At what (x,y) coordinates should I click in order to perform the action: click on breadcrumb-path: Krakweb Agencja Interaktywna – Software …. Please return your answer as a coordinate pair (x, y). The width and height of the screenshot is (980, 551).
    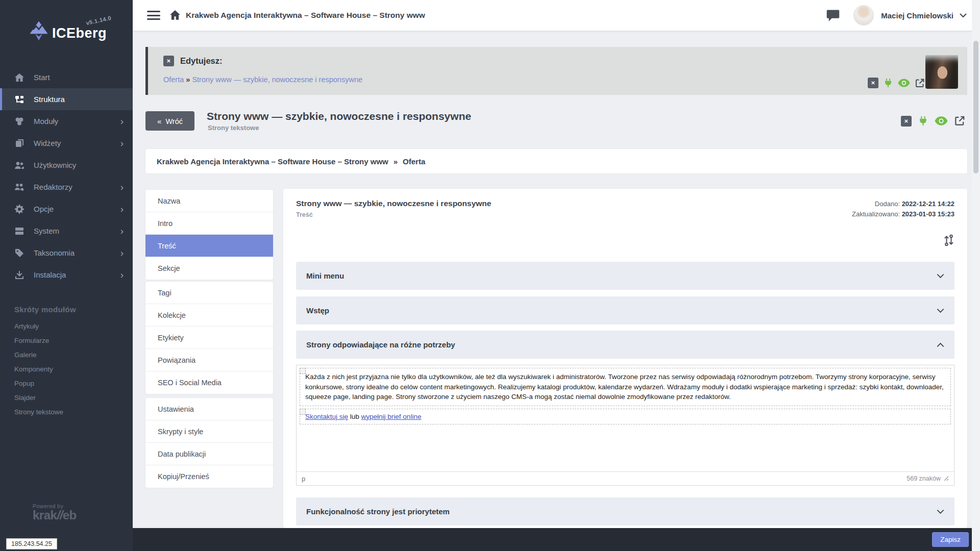
    Looking at the image, I should click on (273, 161).